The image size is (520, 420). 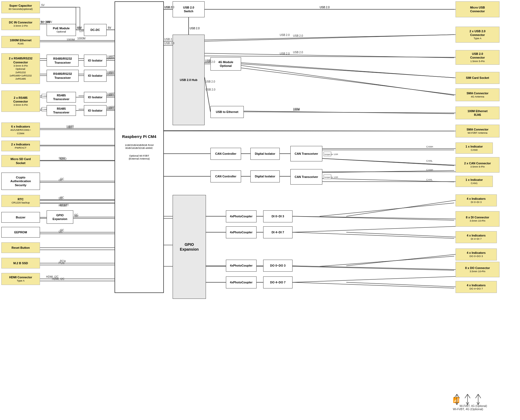 I want to click on poe-label: PoE Module, so click(x=61, y=28).